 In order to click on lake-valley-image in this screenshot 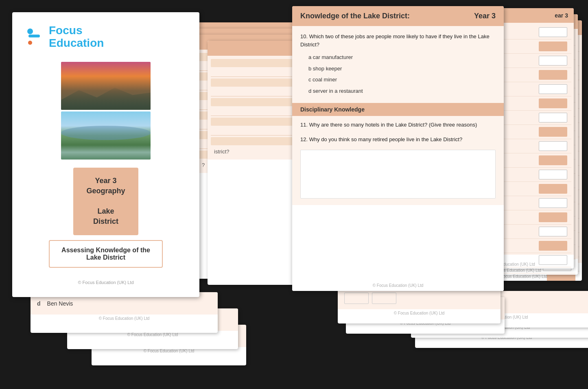, I will do `click(106, 135)`.